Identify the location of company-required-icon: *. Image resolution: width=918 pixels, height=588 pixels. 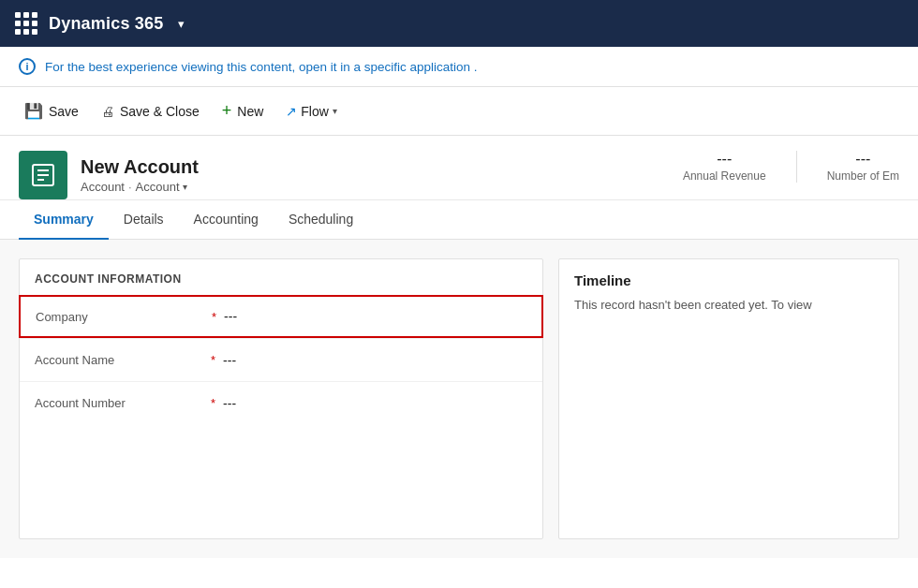
(214, 316).